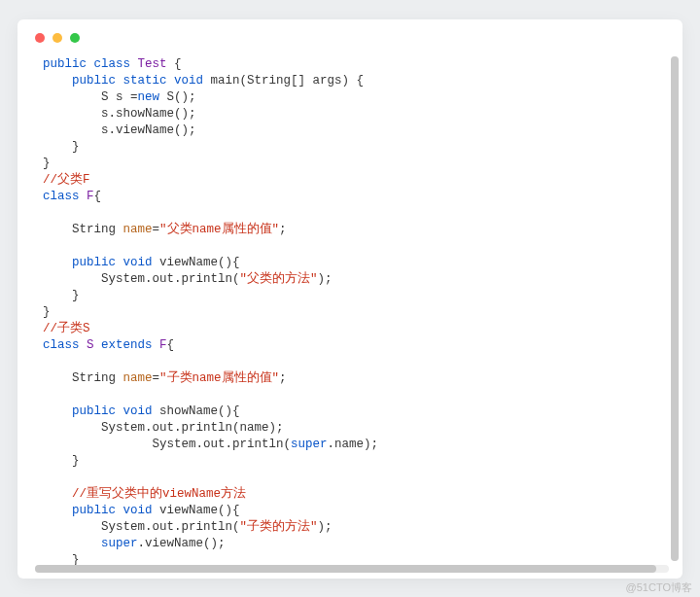 The height and width of the screenshot is (597, 700). What do you see at coordinates (72, 544) in the screenshot?
I see `text` at bounding box center [72, 544].